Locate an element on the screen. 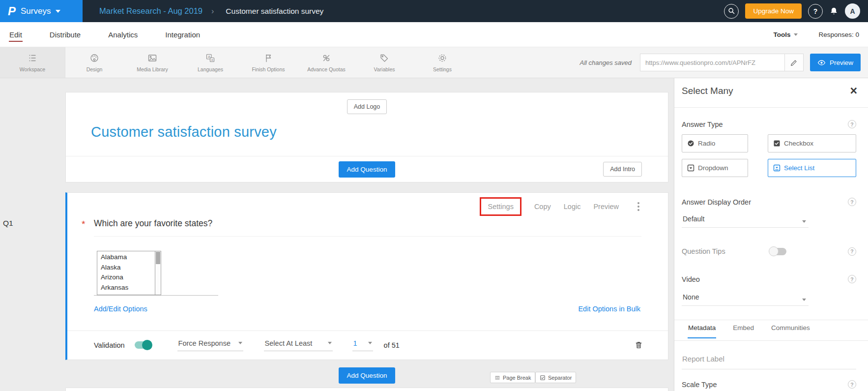 The height and width of the screenshot is (391, 868). report-label-input is located at coordinates (769, 361).